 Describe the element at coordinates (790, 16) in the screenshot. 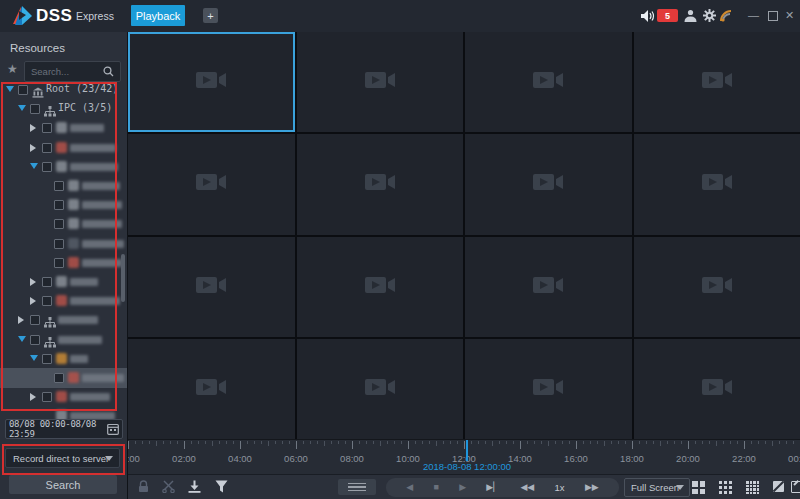

I see `close-button: ✕` at that location.